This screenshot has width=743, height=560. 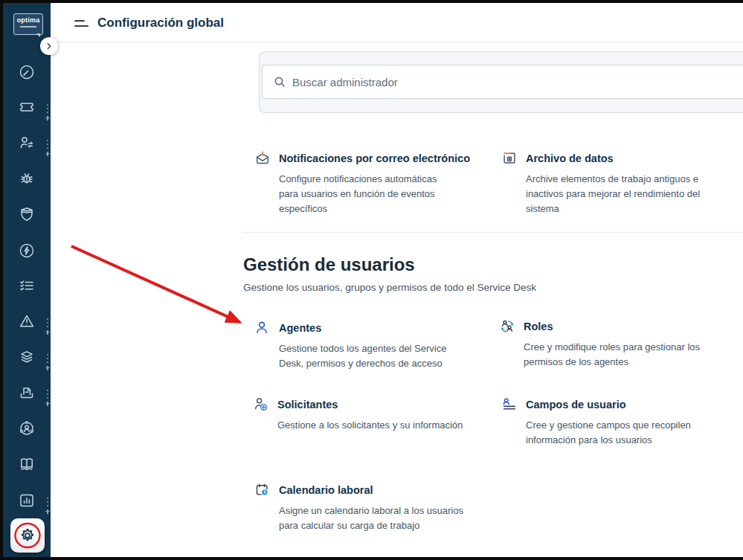 I want to click on card-description: Archive elementos de trabajo antiguos e …, so click(x=616, y=194).